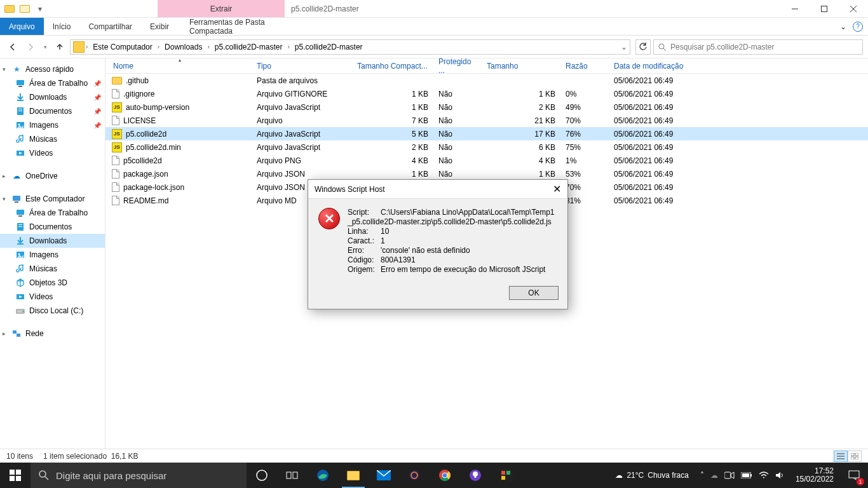 This screenshot has height=488, width=868. Describe the element at coordinates (384, 475) in the screenshot. I see `mail-icon` at that location.